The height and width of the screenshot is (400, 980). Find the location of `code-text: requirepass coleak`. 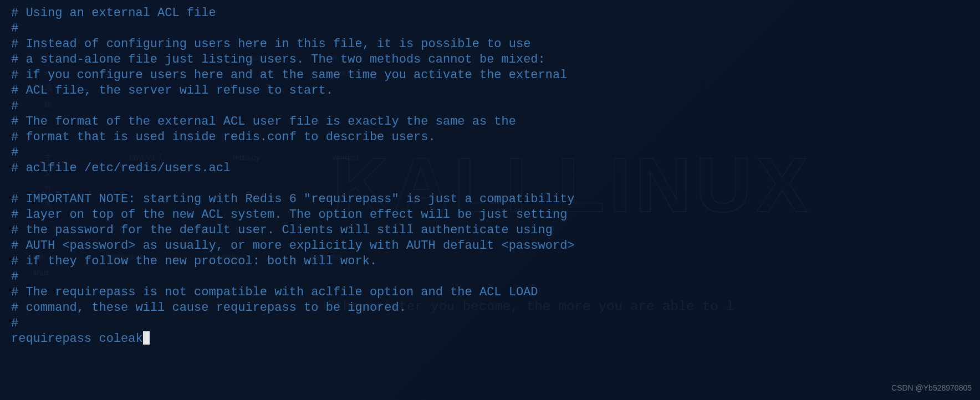

code-text: requirepass coleak is located at coordinates (77, 339).